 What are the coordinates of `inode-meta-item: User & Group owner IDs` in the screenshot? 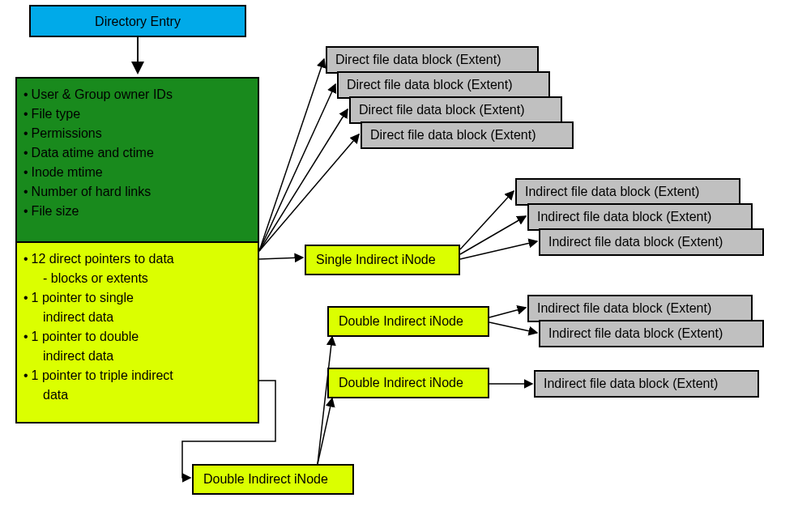 It's located at (138, 95).